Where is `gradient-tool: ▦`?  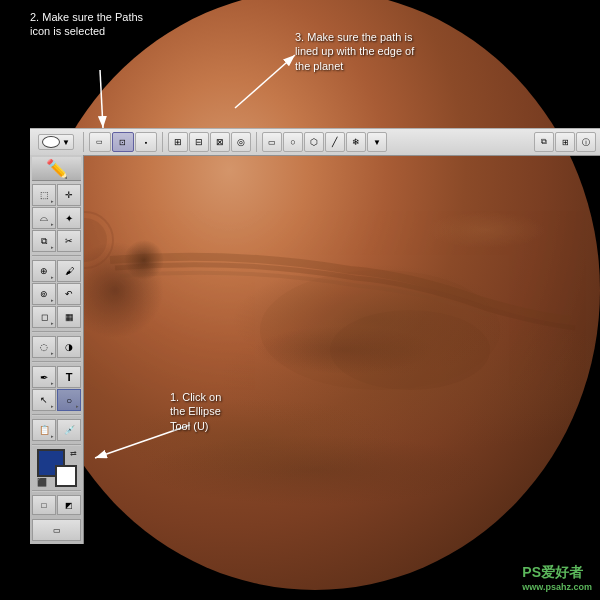 gradient-tool: ▦ is located at coordinates (69, 317).